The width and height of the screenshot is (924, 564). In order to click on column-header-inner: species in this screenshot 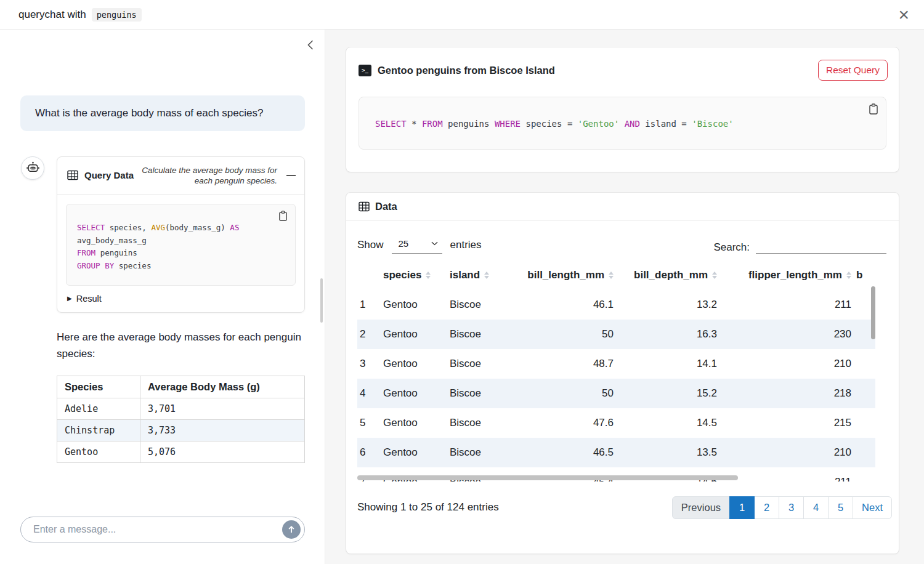, I will do `click(407, 275)`.